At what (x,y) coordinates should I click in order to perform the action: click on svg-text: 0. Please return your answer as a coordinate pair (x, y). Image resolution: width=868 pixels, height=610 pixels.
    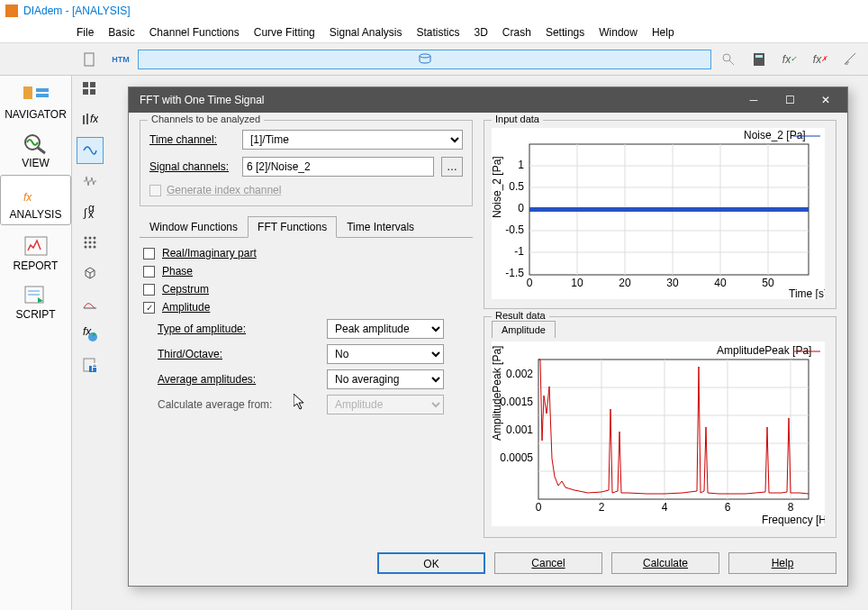
    Looking at the image, I should click on (520, 208).